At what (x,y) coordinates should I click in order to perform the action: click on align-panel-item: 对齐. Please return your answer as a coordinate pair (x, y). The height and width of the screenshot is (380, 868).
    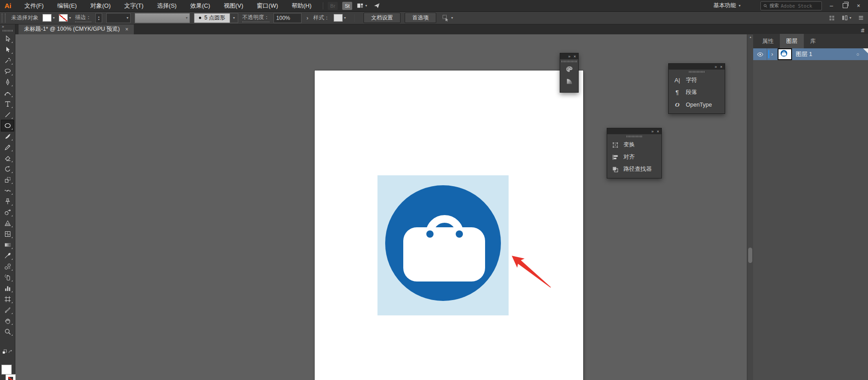
    Looking at the image, I should click on (634, 157).